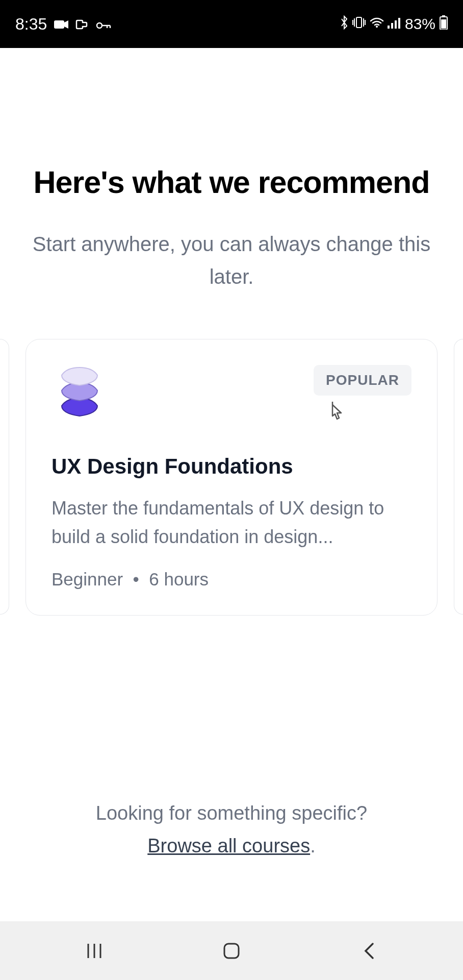  I want to click on vibrate-icon, so click(359, 24).